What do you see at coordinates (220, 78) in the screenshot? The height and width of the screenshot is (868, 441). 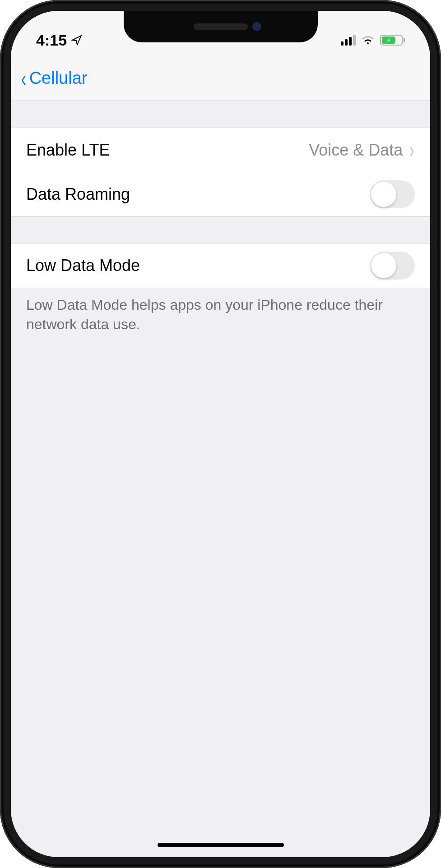 I see `navigation-bar: ‹ Cellular` at bounding box center [220, 78].